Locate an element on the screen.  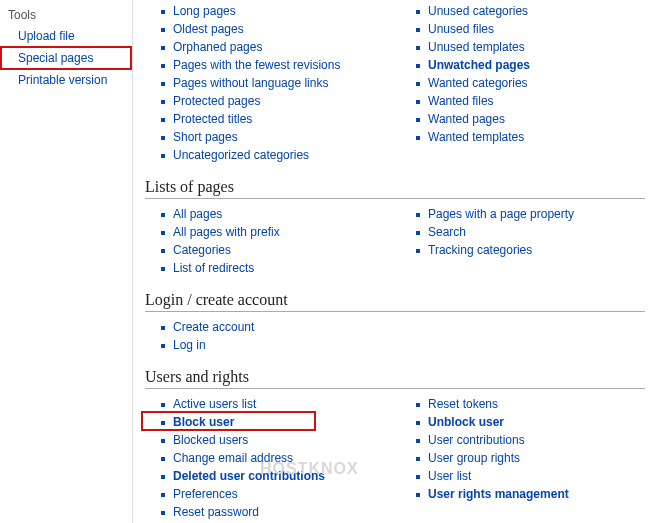
section: Login / create accountCreate accountLog … is located at coordinates (395, 322).